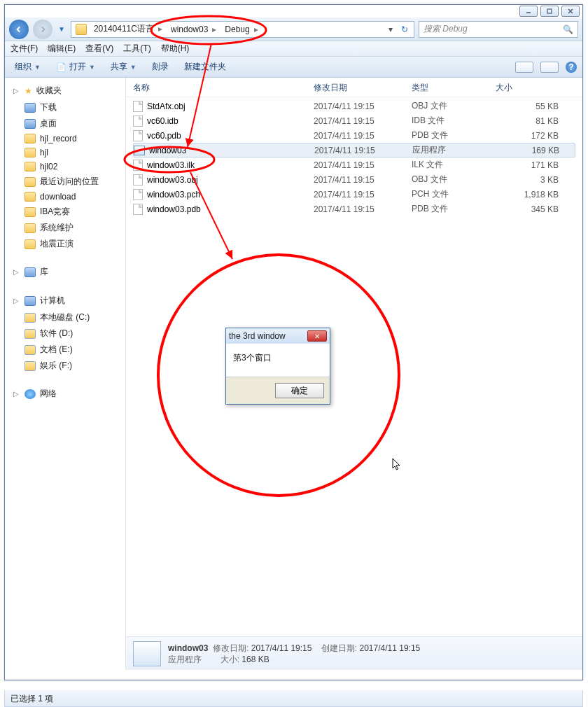 Image resolution: width=588 pixels, height=707 pixels. Describe the element at coordinates (354, 120) in the screenshot. I see `file-row: vc60.idb2017/4/11 19:15IDB 文件81 KB` at that location.